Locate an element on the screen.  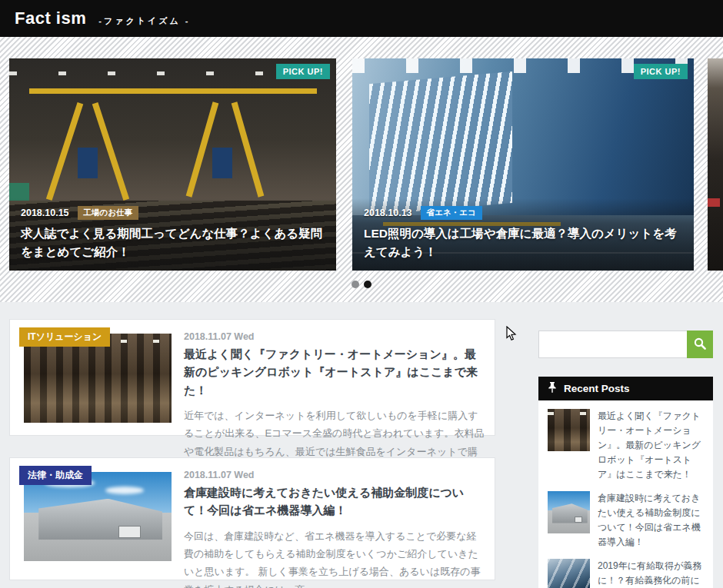
slide-1-date: 2018.10.15 is located at coordinates (45, 213).